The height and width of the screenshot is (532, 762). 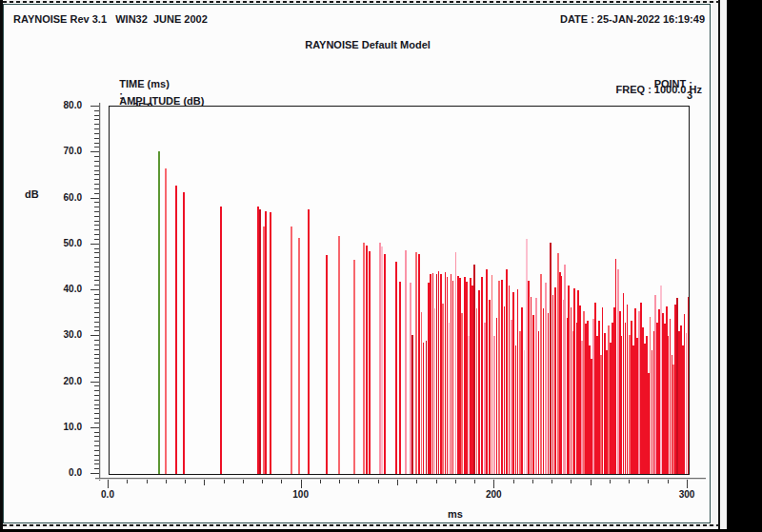 I want to click on y-tick-label: 80.0, so click(x=63, y=105).